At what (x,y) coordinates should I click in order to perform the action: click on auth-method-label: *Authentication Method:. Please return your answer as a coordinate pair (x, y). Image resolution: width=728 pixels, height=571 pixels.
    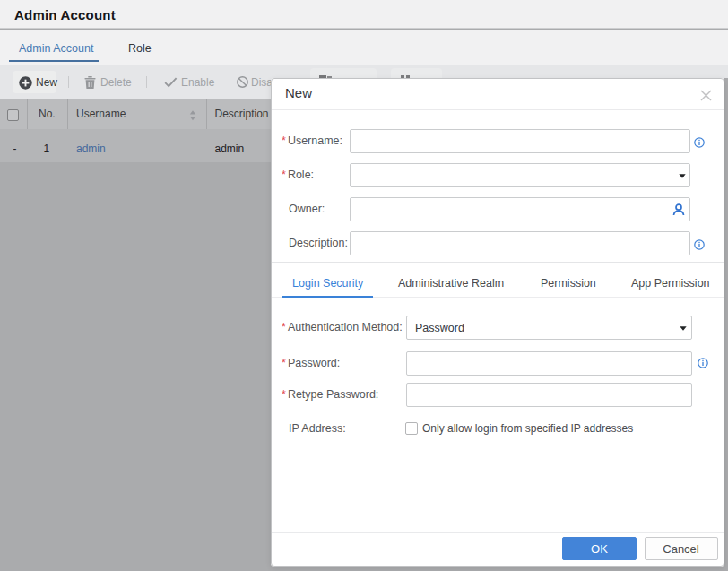
    Looking at the image, I should click on (342, 328).